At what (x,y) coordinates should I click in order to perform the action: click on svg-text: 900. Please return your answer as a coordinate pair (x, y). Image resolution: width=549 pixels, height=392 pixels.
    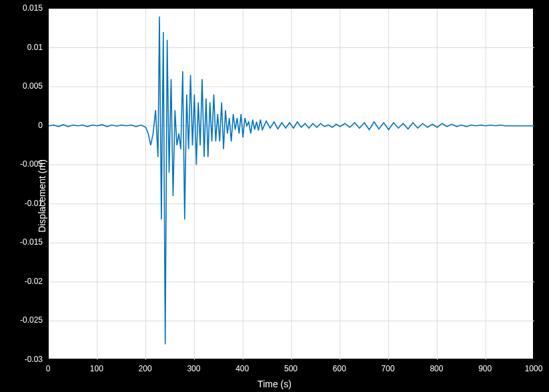
    Looking at the image, I should click on (485, 369).